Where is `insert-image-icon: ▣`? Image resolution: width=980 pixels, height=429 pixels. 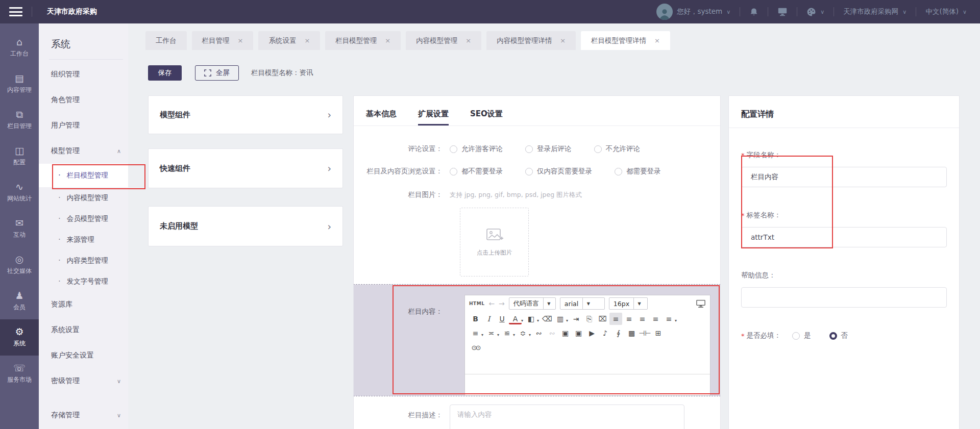 insert-image-icon: ▣ is located at coordinates (566, 333).